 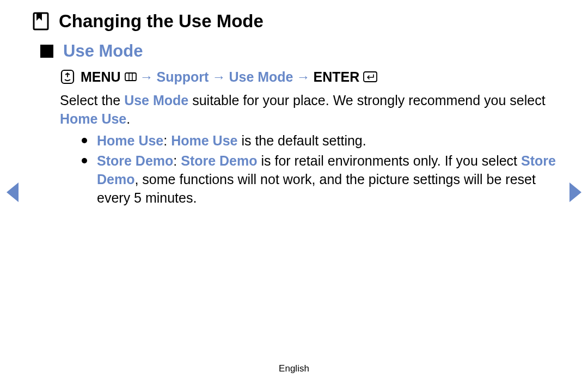 I want to click on list-item: Store Demo: Store Demo is for retail env…, so click(x=321, y=180).